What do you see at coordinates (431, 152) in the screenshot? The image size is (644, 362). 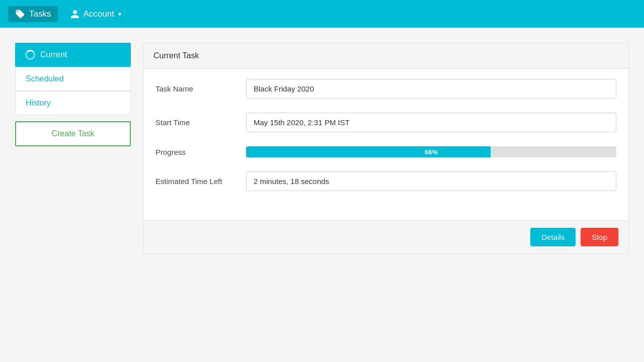 I see `progress-background` at bounding box center [431, 152].